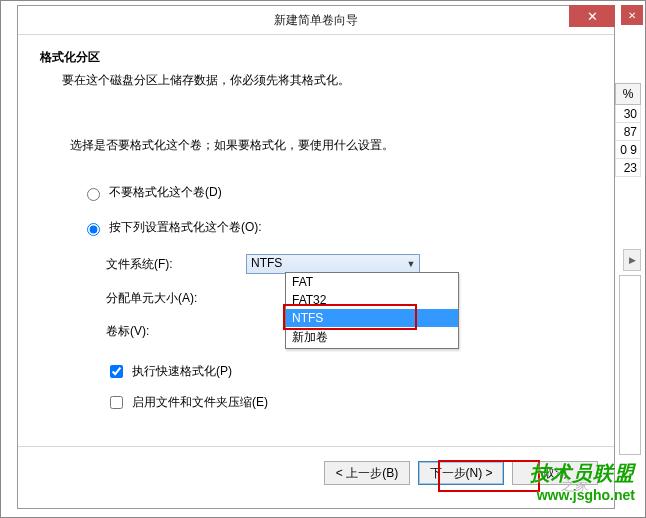  I want to click on right-list-edge, so click(630, 365).